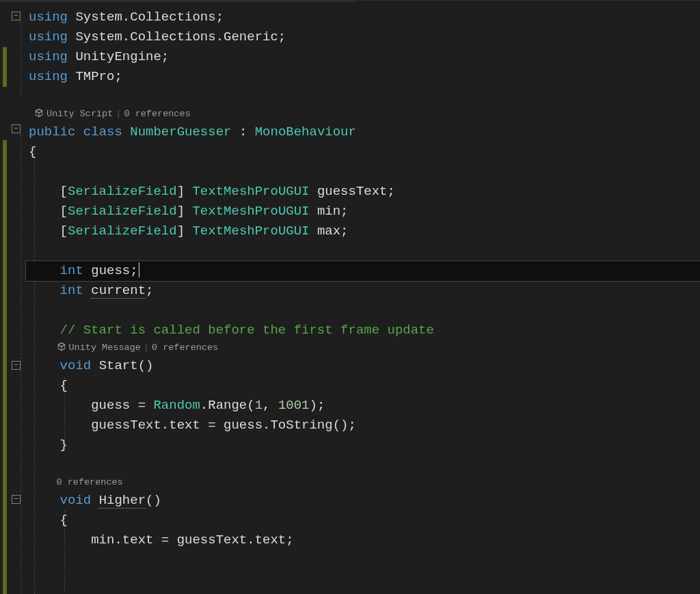 The height and width of the screenshot is (594, 700). What do you see at coordinates (363, 212) in the screenshot?
I see `code-line: [SerializeField] TextMeshProUGUI min;` at bounding box center [363, 212].